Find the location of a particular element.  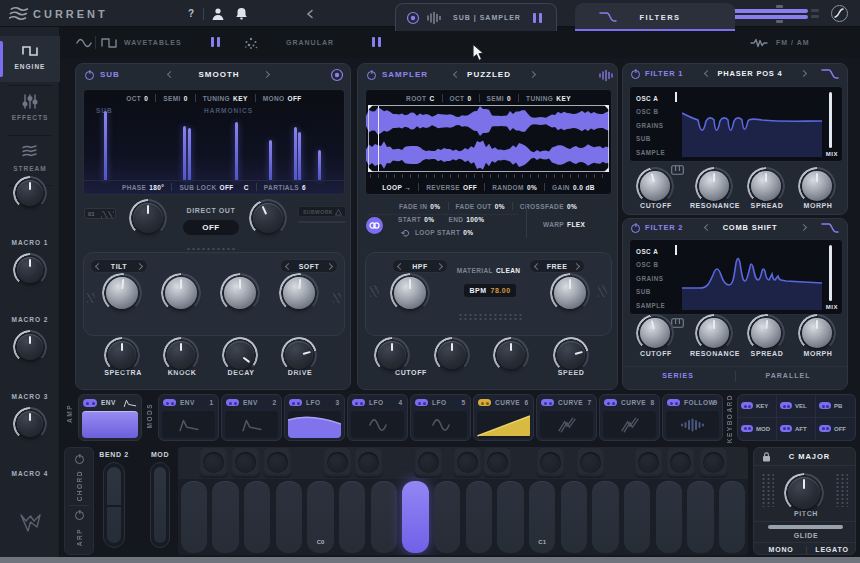

filter1-source-osc-b: OSC B is located at coordinates (650, 112).